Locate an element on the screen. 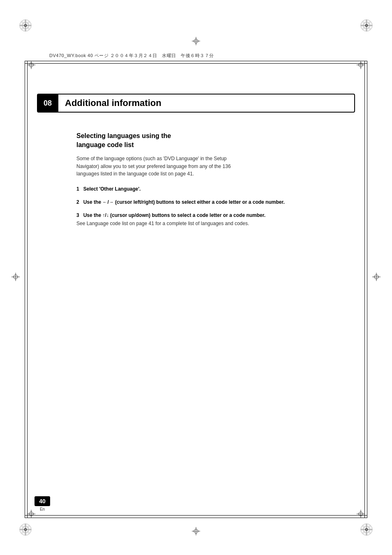 Image resolution: width=392 pixels, height=555 pixels. step-2-text: 2 Use the ←/→ (cursor left/right) button… is located at coordinates (216, 202).